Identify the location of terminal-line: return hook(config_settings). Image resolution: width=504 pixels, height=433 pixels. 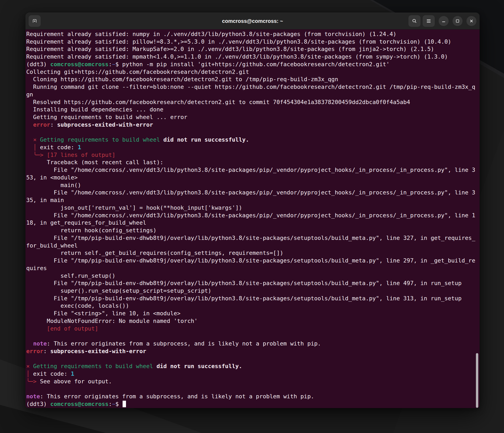
(253, 231).